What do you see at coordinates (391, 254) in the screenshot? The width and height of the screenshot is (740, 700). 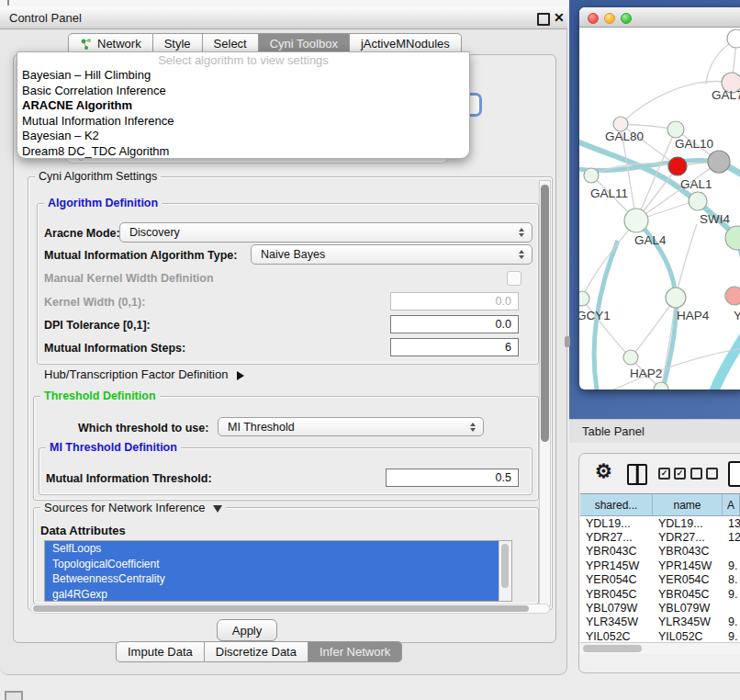 I see `mi-algorithm-type-select: Naive Bayes` at bounding box center [391, 254].